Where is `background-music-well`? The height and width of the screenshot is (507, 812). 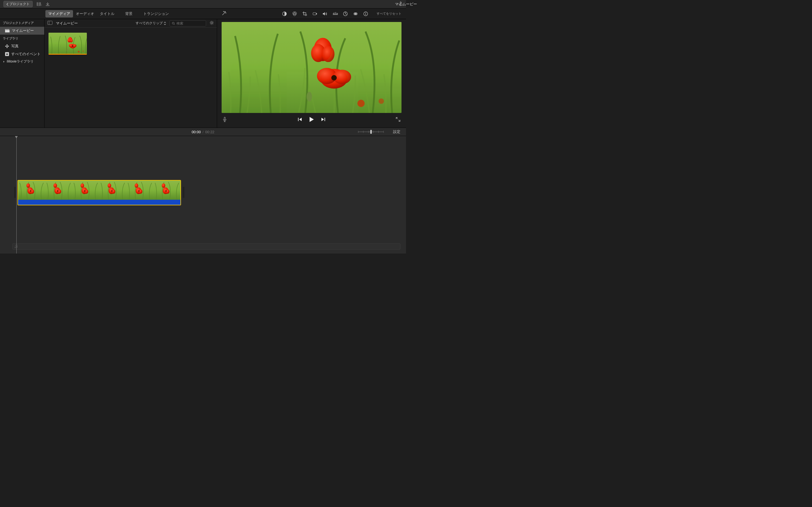
background-music-well is located at coordinates (206, 246).